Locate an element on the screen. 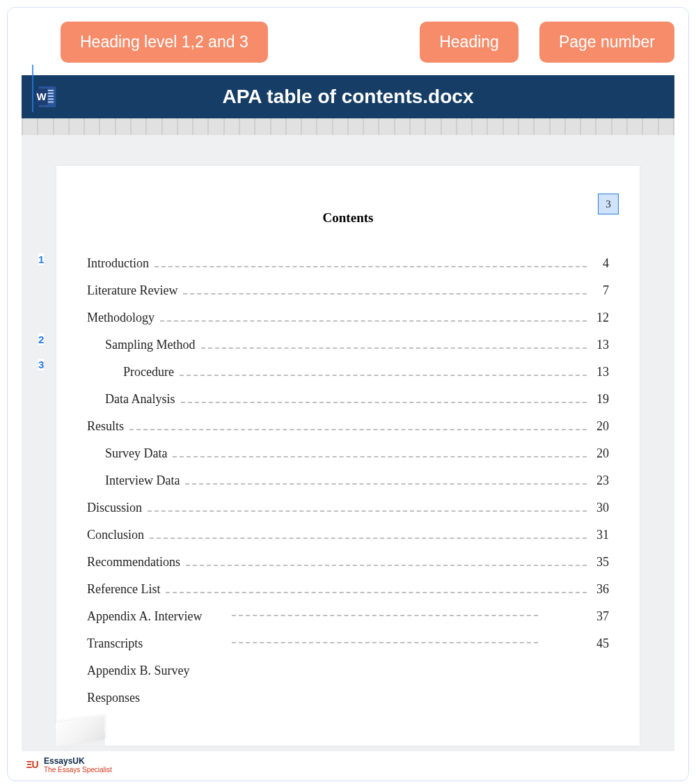  word-icon: W is located at coordinates (47, 97).